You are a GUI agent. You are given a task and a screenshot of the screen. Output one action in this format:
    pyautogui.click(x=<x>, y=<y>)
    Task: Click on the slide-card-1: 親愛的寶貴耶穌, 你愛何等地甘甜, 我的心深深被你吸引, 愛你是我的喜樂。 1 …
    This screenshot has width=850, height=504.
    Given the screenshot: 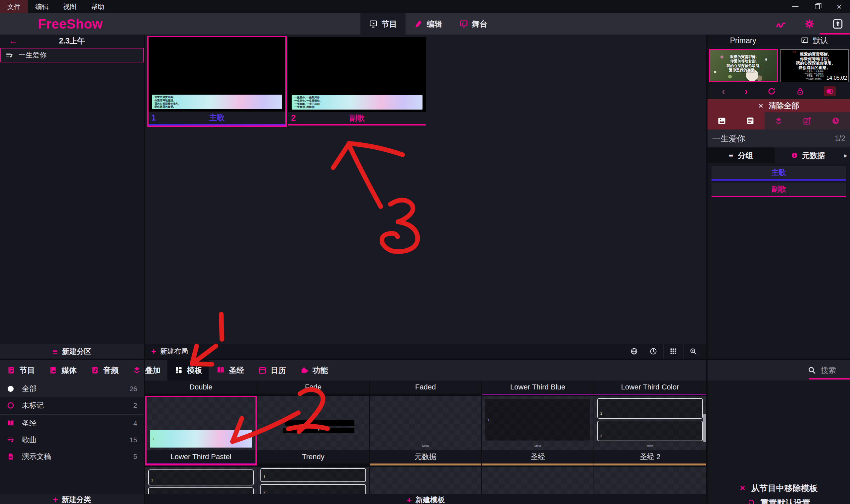 What is the action you would take?
    pyautogui.click(x=217, y=82)
    